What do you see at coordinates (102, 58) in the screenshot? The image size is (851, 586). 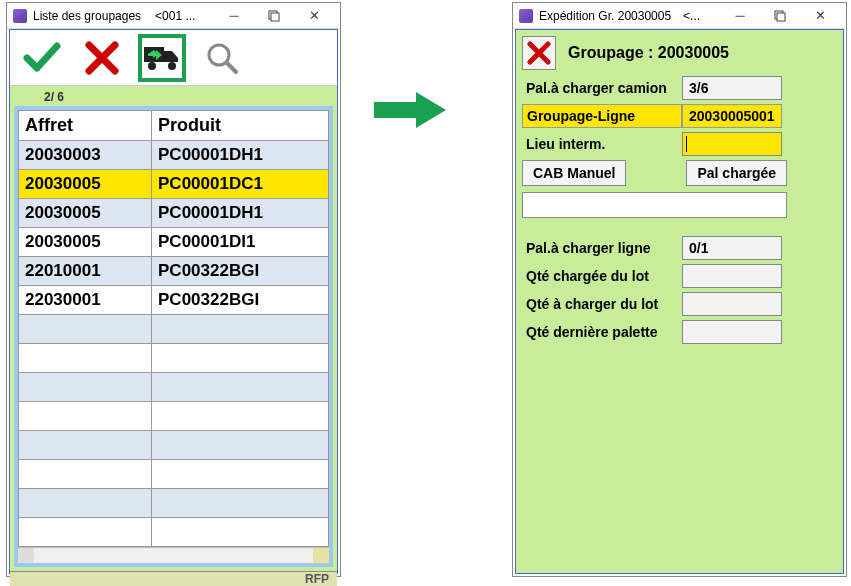 I see `cancel-button` at bounding box center [102, 58].